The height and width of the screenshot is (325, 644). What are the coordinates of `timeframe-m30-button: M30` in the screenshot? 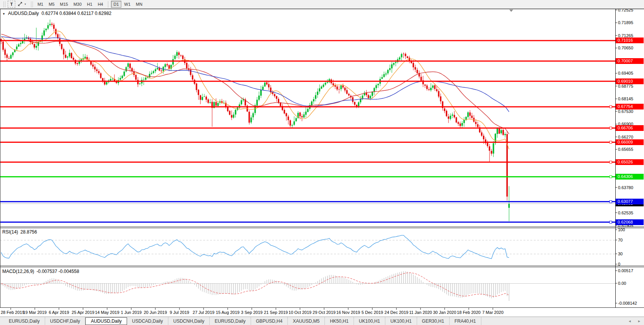 It's located at (77, 4).